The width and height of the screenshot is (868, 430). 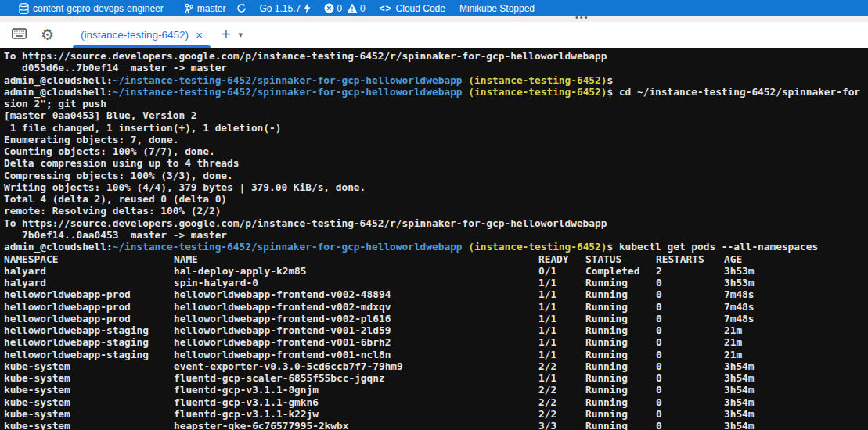 I want to click on go-version: Go 1.15.7, so click(x=280, y=9).